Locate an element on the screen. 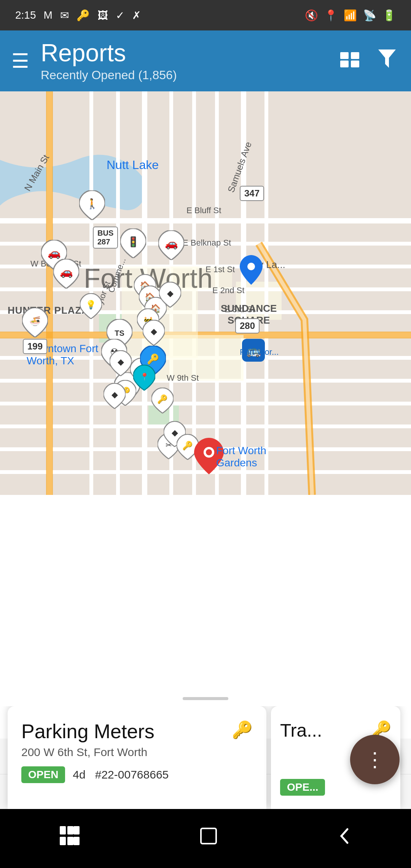 The height and width of the screenshot is (868, 411). key-icon: 🔑 is located at coordinates (83, 15).